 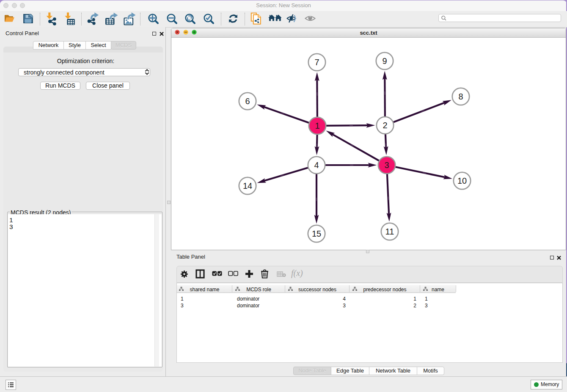 I want to click on svg-text: 8, so click(x=460, y=97).